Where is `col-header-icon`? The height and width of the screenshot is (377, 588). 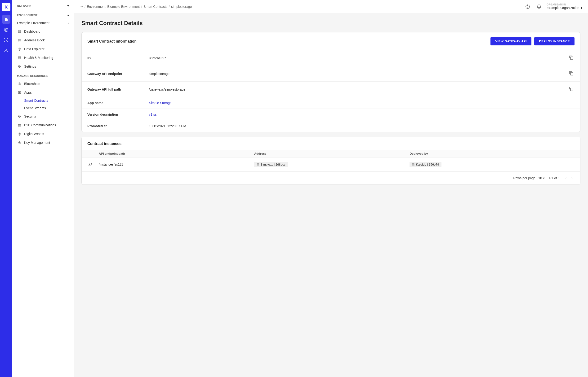
col-header-icon is located at coordinates (93, 154).